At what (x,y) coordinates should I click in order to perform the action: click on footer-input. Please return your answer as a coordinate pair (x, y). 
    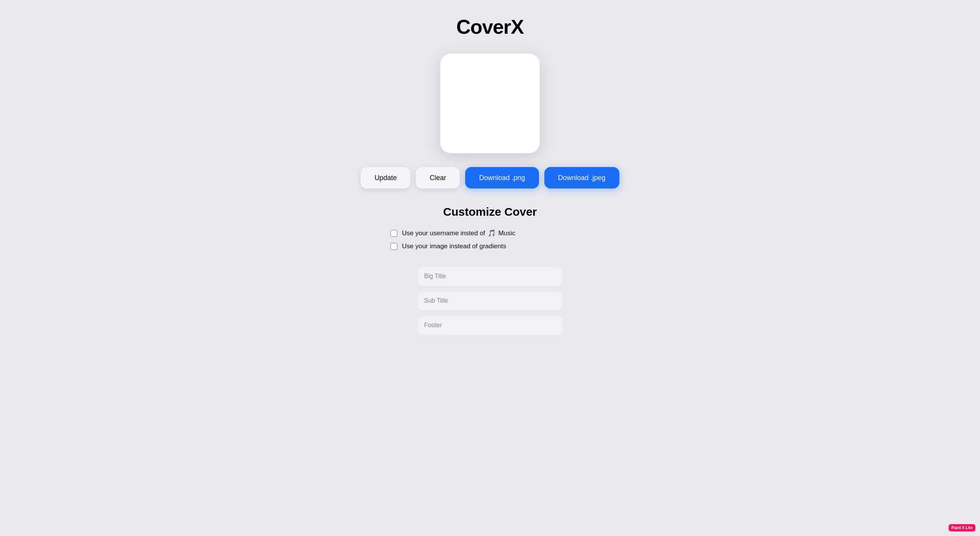
    Looking at the image, I should click on (490, 325).